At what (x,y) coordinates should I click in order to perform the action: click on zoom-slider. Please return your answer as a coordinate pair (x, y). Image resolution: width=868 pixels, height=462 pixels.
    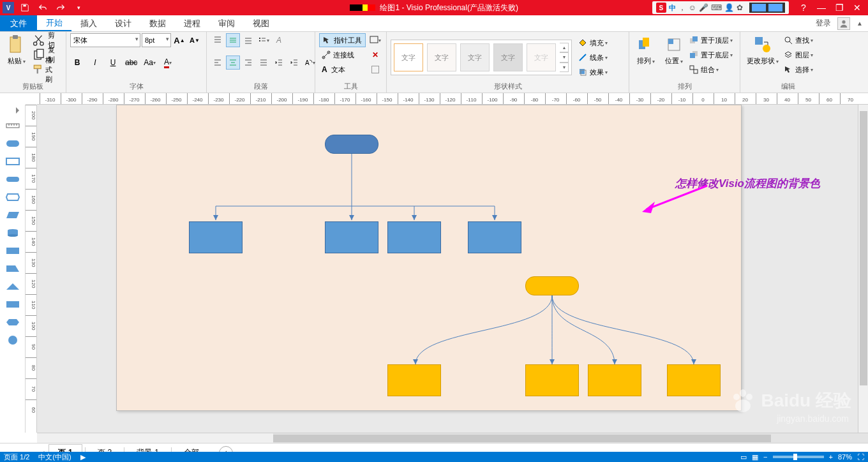
    Looking at the image, I should click on (798, 457).